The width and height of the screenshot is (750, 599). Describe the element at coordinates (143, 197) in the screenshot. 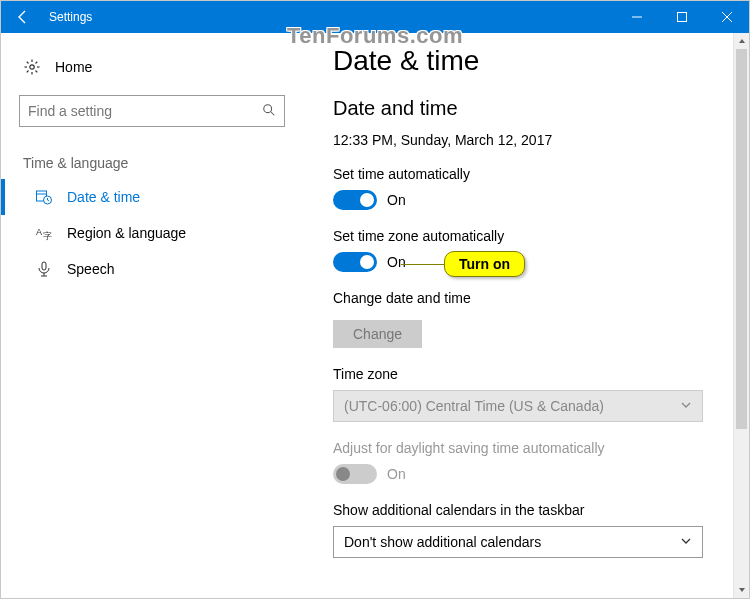

I see `sidebar-item-date-time: Date & time` at that location.